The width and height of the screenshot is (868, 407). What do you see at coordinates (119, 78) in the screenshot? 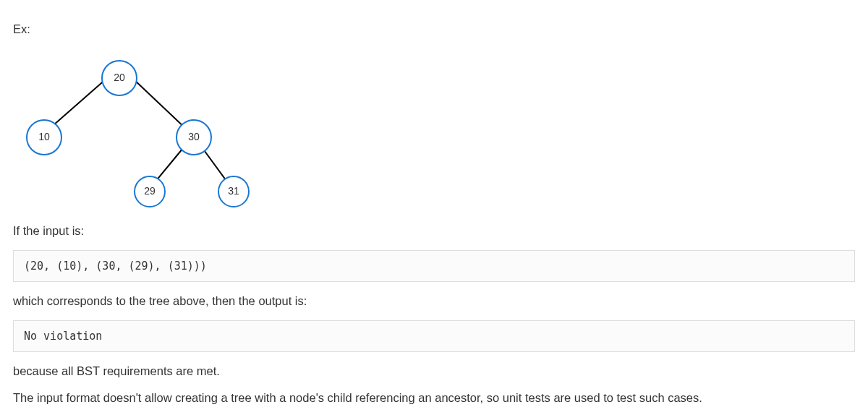
I see `tree-node-value: 20` at bounding box center [119, 78].